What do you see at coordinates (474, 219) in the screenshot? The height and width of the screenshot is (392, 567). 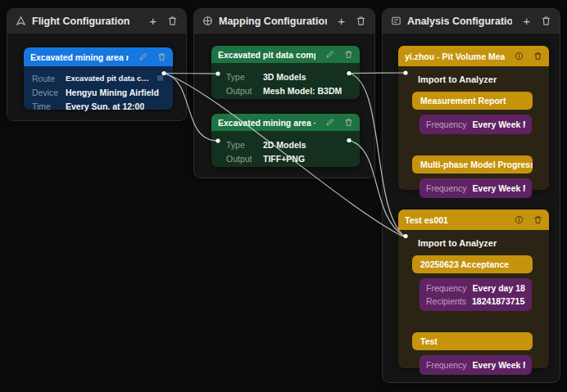 I see `analysis-card-header: Test es001` at bounding box center [474, 219].